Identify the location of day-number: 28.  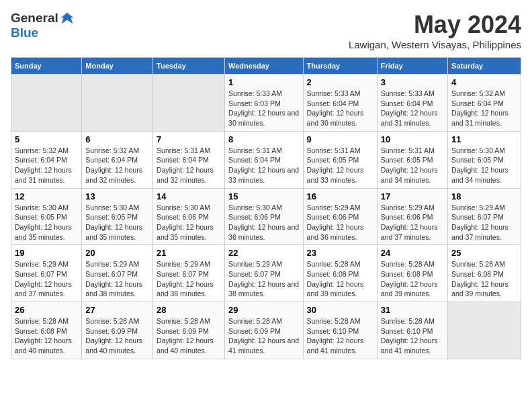
(189, 310).